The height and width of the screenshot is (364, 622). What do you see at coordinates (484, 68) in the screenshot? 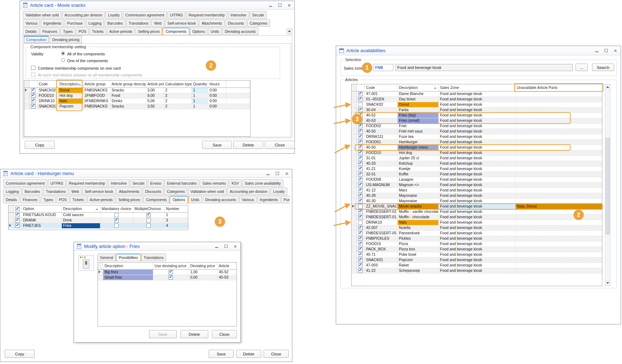
I see `sales-zone-name-input: Food and beverage kiosk` at bounding box center [484, 68].